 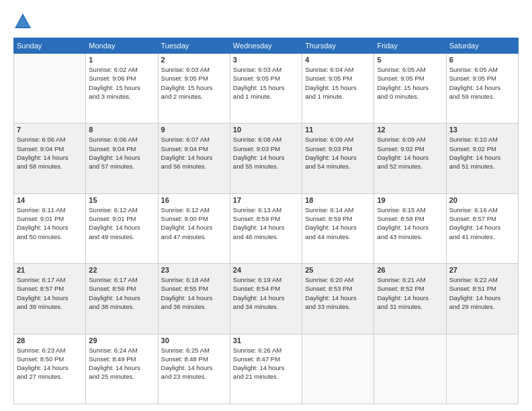 I want to click on calendar-day-cell: 3Sunrise: 6:03 AM Sunset: 9:05 PM Daylig…, so click(x=266, y=89).